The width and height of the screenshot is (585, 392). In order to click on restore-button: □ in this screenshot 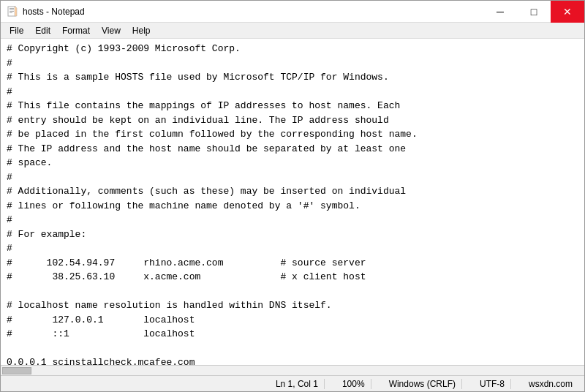, I will do `click(534, 12)`.